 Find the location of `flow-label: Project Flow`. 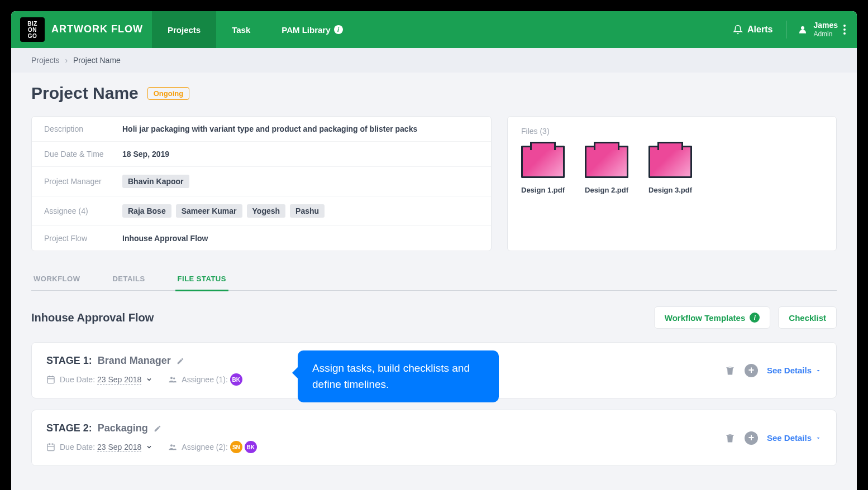

flow-label: Project Flow is located at coordinates (83, 238).